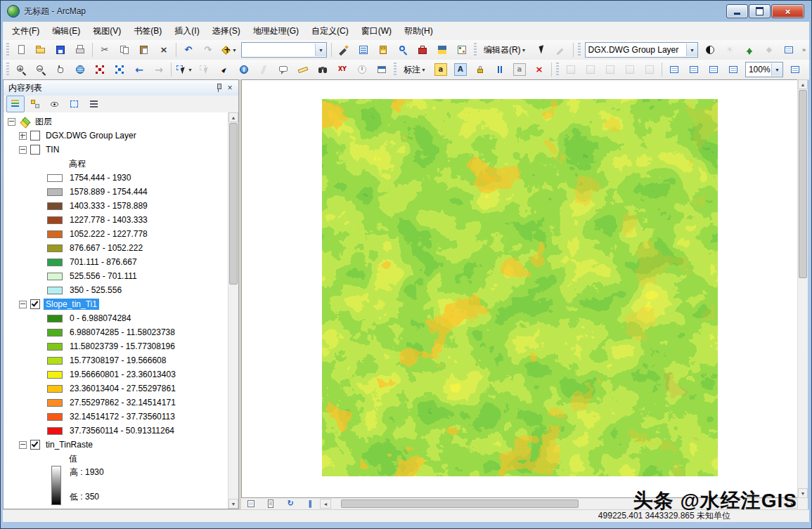  Describe the element at coordinates (35, 104) in the screenshot. I see `list-by-source-button` at that location.